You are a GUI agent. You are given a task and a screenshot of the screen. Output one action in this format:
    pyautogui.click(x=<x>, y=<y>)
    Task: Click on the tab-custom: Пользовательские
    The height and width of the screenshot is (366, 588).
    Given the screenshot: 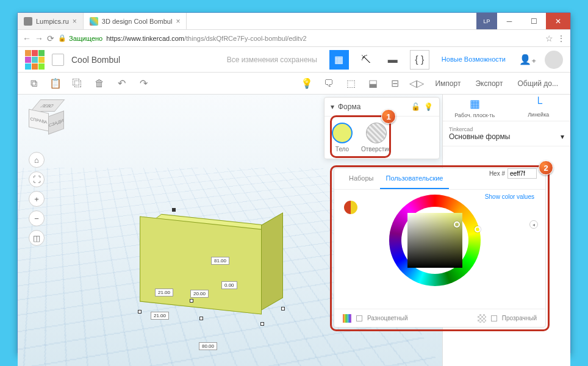 What is the action you would take?
    pyautogui.click(x=415, y=179)
    